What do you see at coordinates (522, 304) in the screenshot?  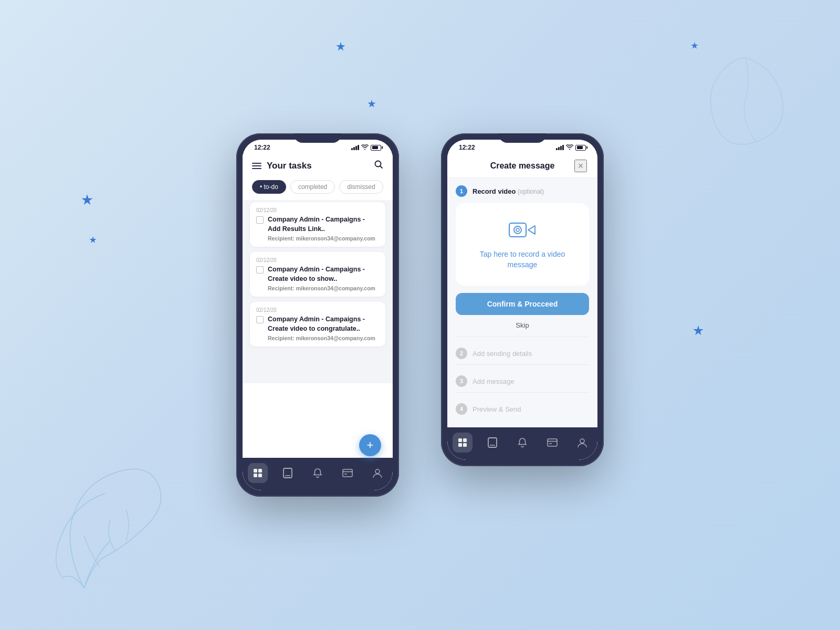 I see `confirm-proceed-button: Confirm & Procceed` at bounding box center [522, 304].